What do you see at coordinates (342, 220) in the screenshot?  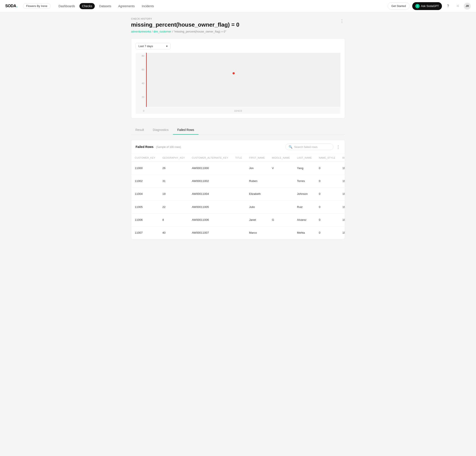 I see `table-cell: 1976-12-02` at bounding box center [342, 220].